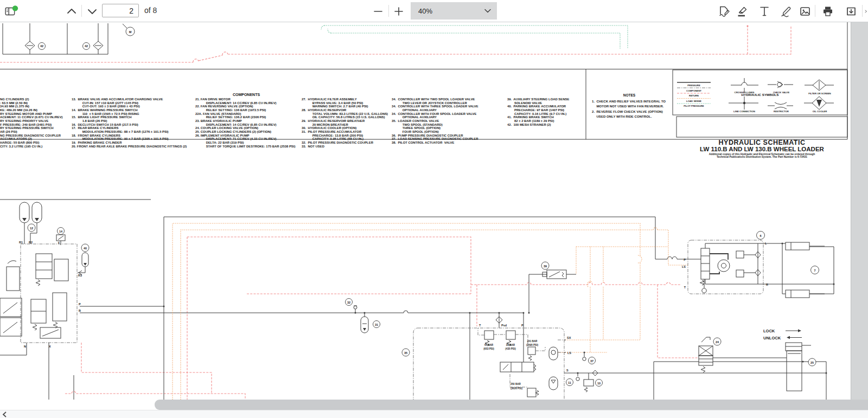 The width and height of the screenshot is (868, 418). What do you see at coordinates (130, 32) in the screenshot?
I see `motor-label: M` at bounding box center [130, 32].